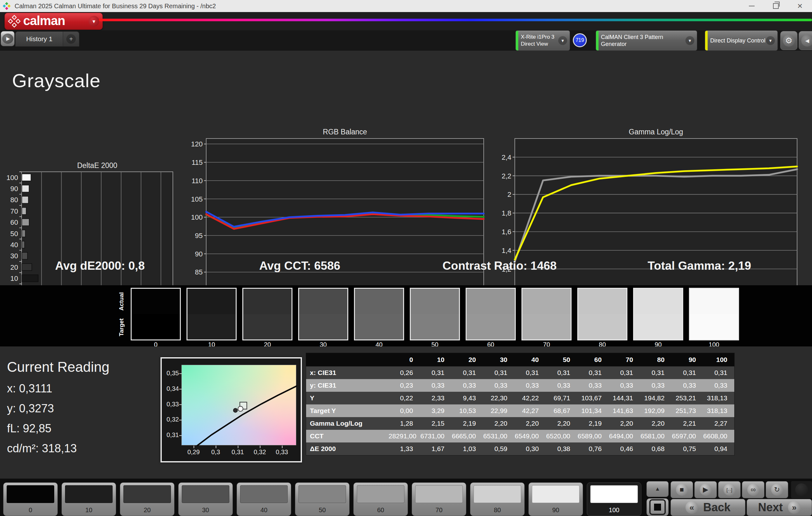  What do you see at coordinates (656, 132) in the screenshot?
I see `svg-text: Gamma Log/Log` at bounding box center [656, 132].